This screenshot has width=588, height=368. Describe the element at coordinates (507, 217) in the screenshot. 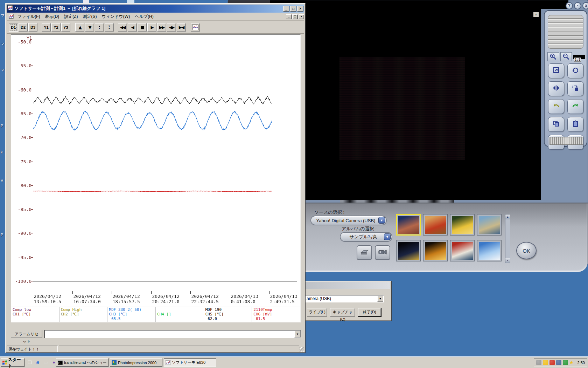

I see `scroll-up-icon: ▲` at that location.